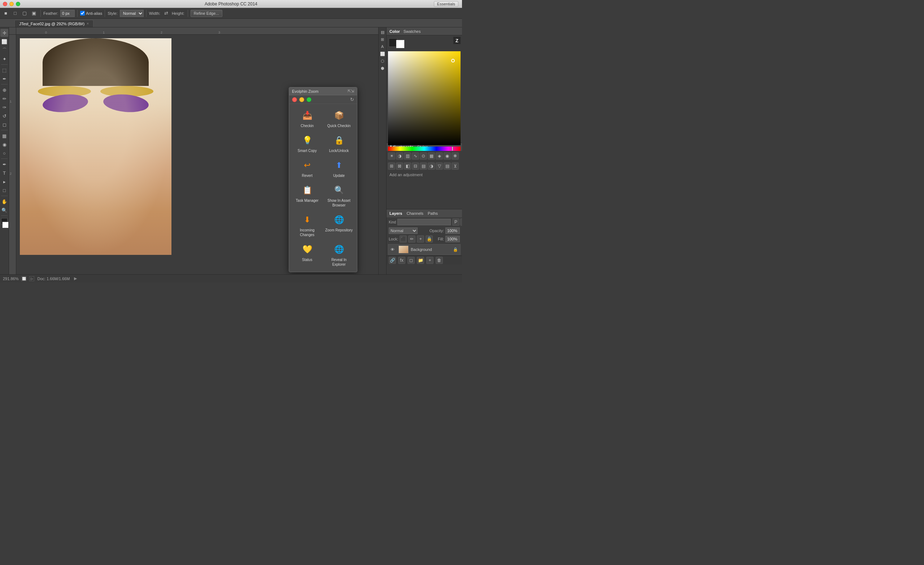 The width and height of the screenshot is (924, 565). What do you see at coordinates (302, 100) in the screenshot?
I see `evalphin-minimize-btn` at bounding box center [302, 100].